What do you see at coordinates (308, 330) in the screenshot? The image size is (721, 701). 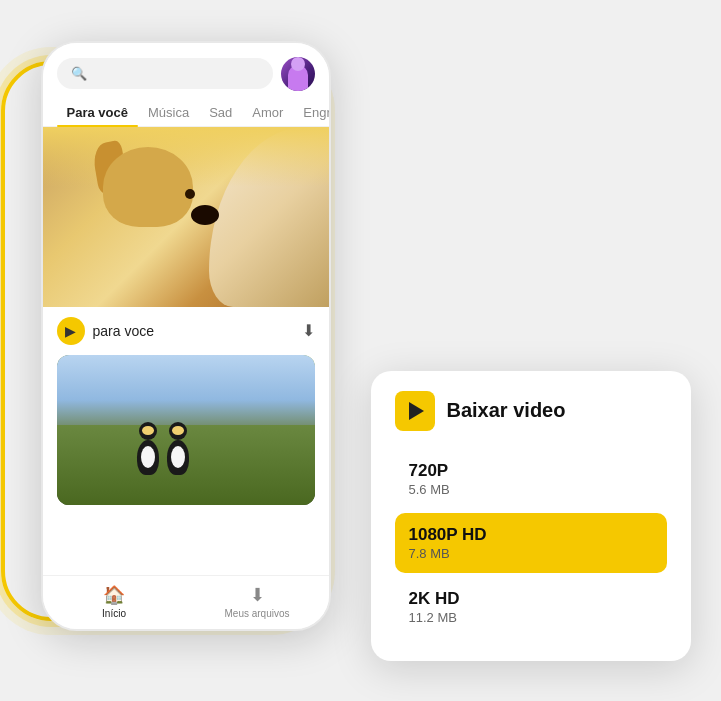 I see `download-icon: ⬇` at bounding box center [308, 330].